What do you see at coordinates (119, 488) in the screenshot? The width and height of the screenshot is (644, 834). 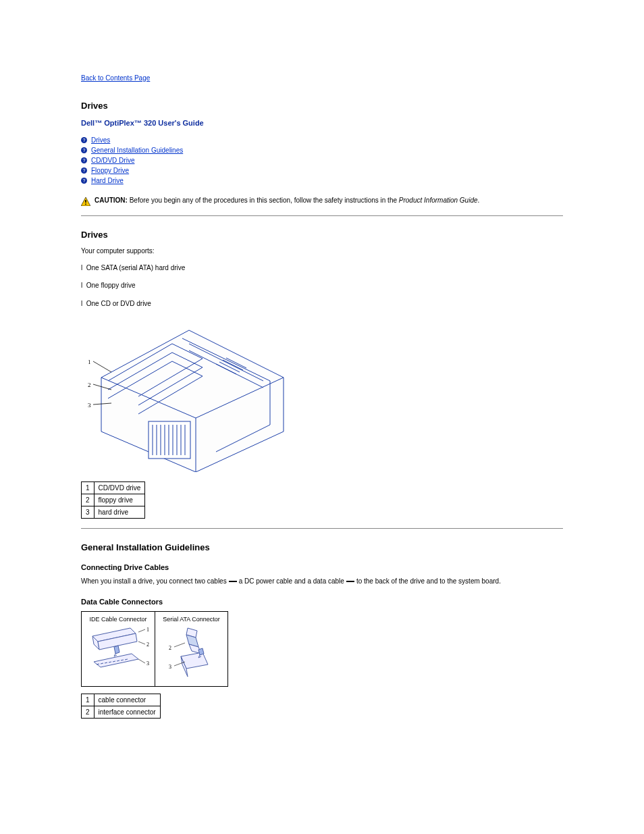 I see `legend-label: CD/DVD drive` at bounding box center [119, 488].